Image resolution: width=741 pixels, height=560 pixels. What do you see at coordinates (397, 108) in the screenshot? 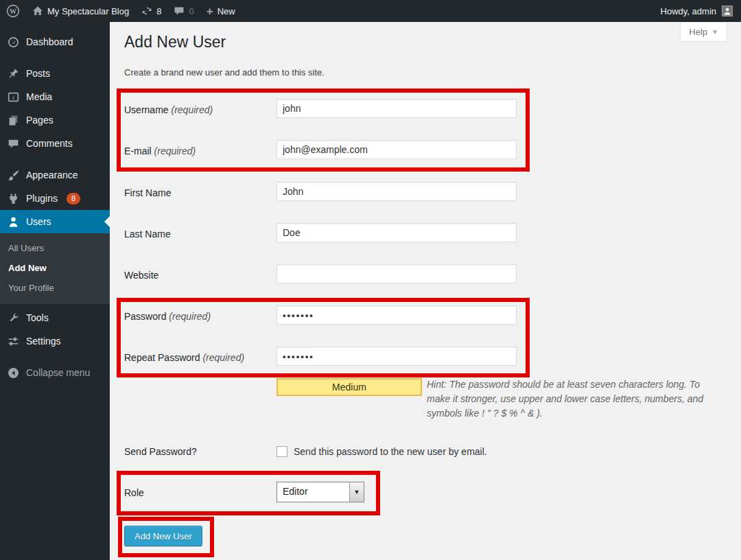
I see `username-input` at bounding box center [397, 108].